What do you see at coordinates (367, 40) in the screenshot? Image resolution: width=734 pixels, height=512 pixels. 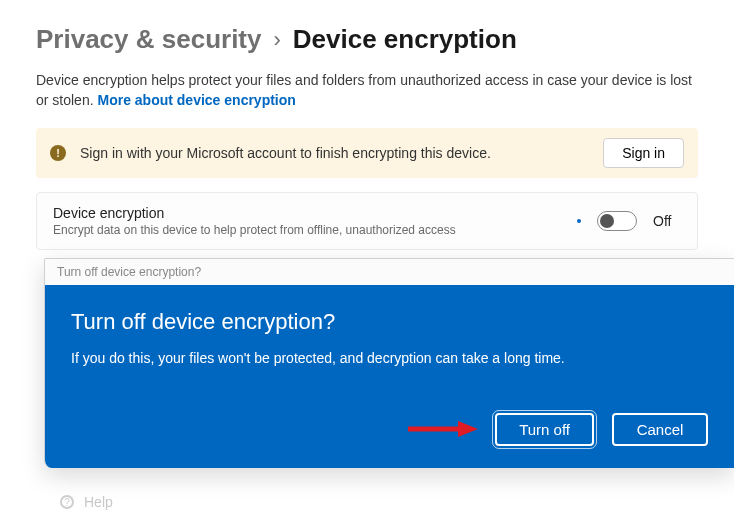 I see `breadcrumb: Privacy & security › Device encryption` at bounding box center [367, 40].